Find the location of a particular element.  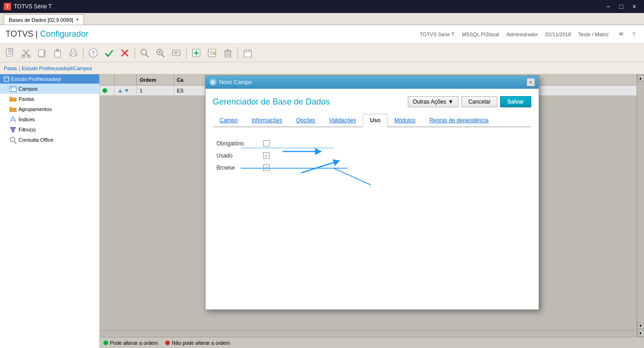

label-browse: Browse is located at coordinates (238, 168).